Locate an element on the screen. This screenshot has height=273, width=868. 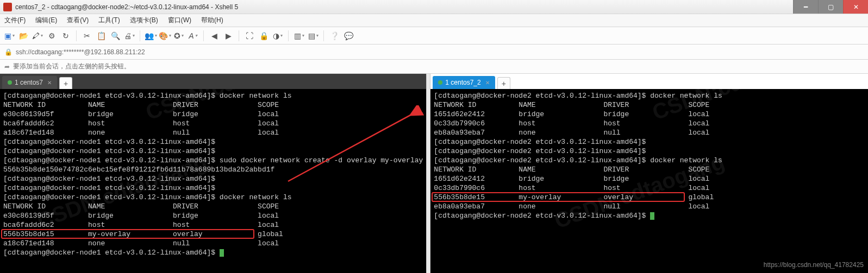
info-text: 要添加当前会话，点击左侧的箭头按钮。 is located at coordinates (72, 66).